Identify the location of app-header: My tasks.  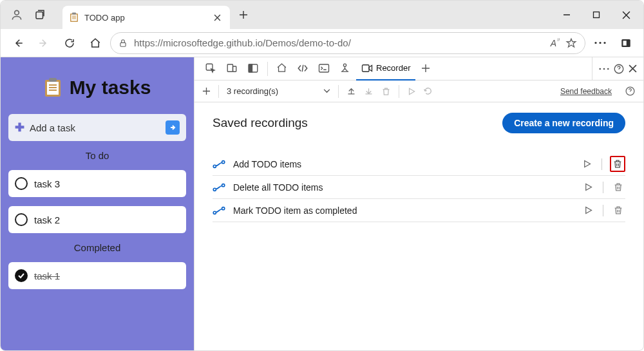
(97, 88).